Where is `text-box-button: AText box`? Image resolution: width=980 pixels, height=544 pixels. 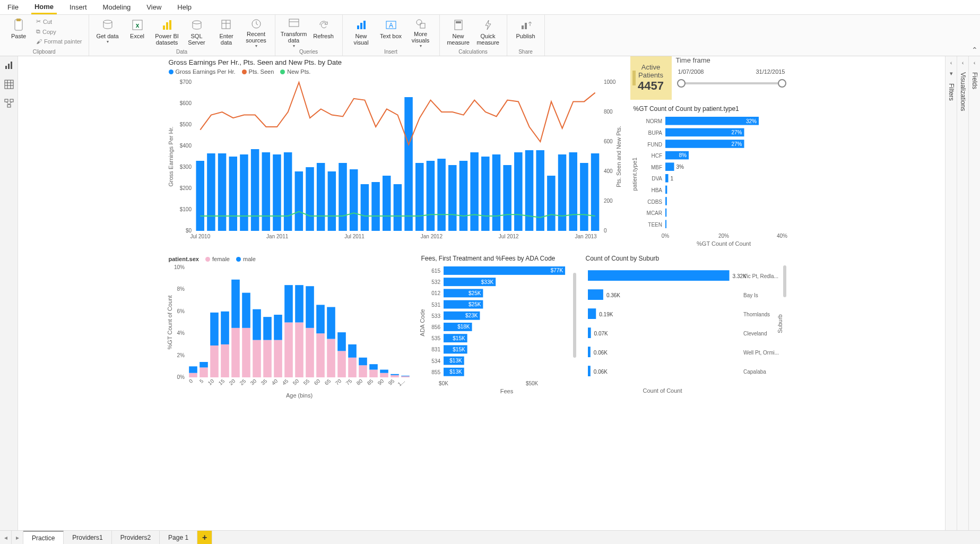
text-box-button: AText box is located at coordinates (391, 32).